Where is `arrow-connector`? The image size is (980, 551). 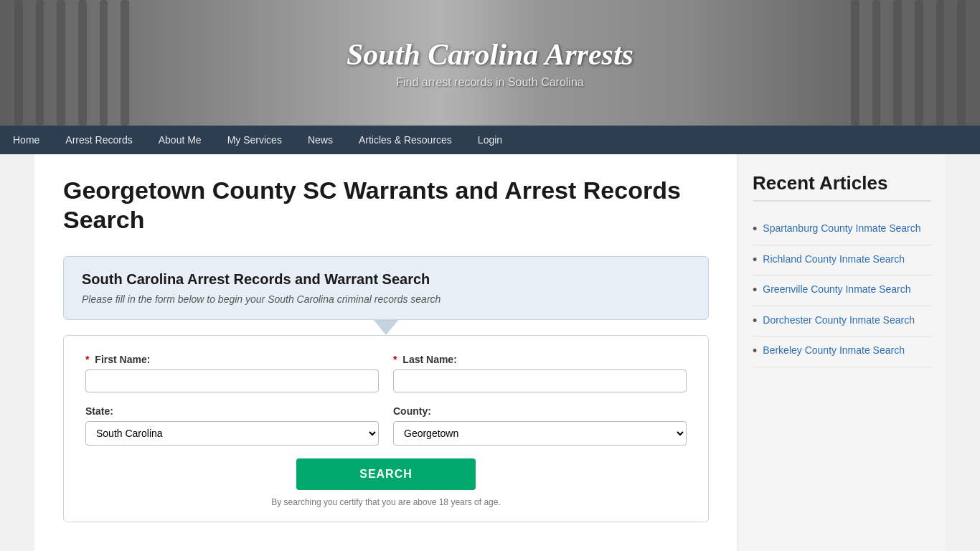
arrow-connector is located at coordinates (386, 327).